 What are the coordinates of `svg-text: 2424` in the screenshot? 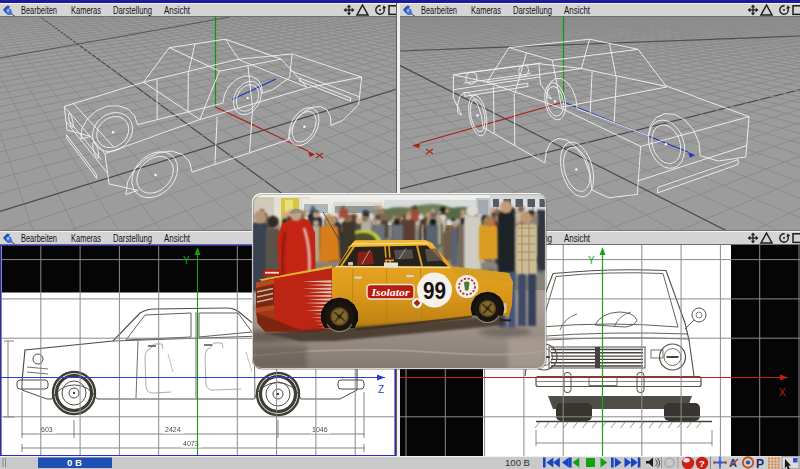 It's located at (173, 430).